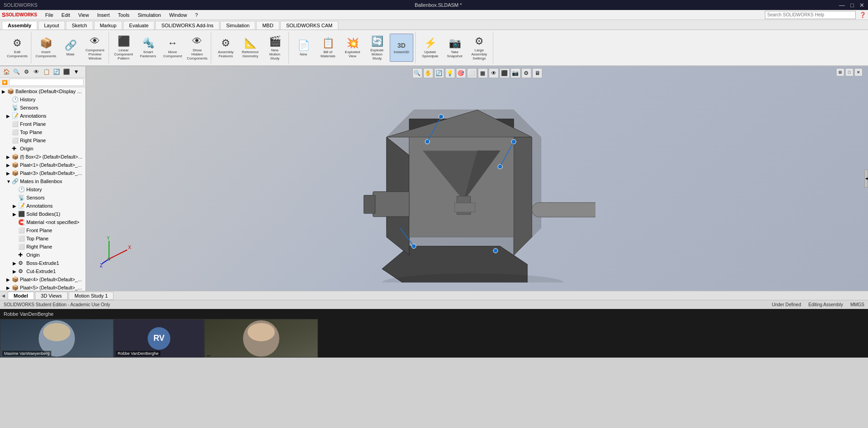  Describe the element at coordinates (483, 73) in the screenshot. I see `vp-shading: ▦` at that location.